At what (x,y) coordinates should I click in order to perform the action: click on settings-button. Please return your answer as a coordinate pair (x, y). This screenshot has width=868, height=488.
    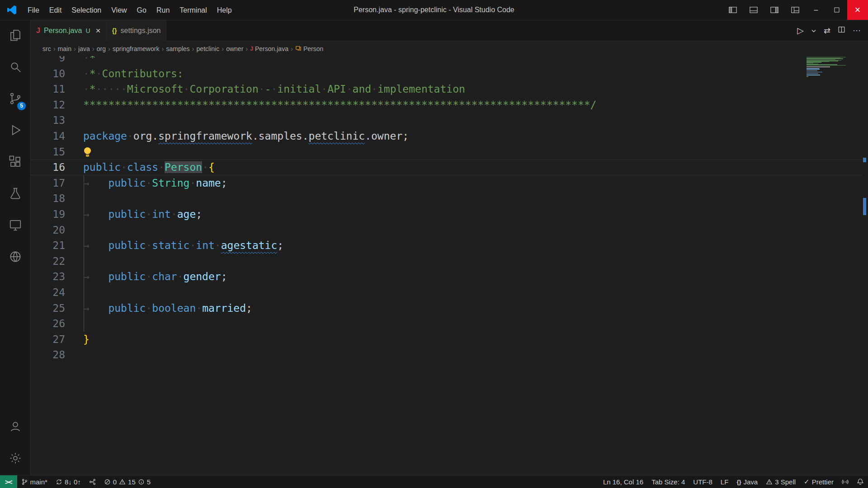
    Looking at the image, I should click on (15, 459).